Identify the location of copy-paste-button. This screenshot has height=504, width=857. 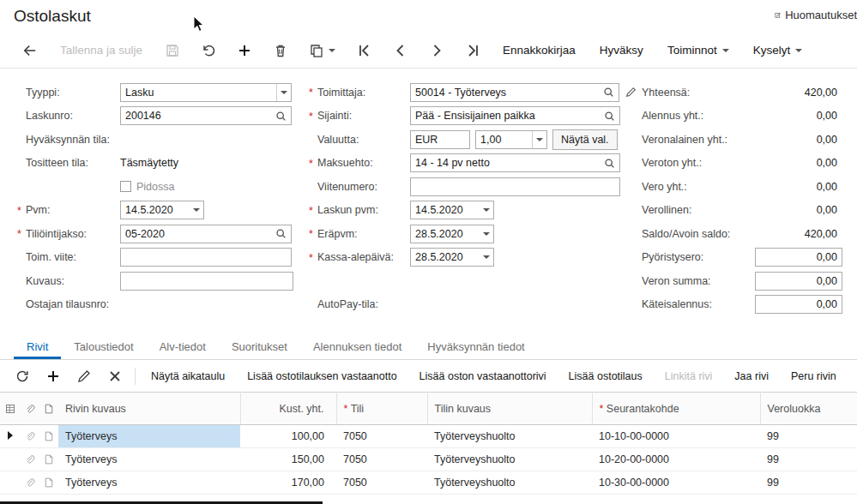
(323, 51).